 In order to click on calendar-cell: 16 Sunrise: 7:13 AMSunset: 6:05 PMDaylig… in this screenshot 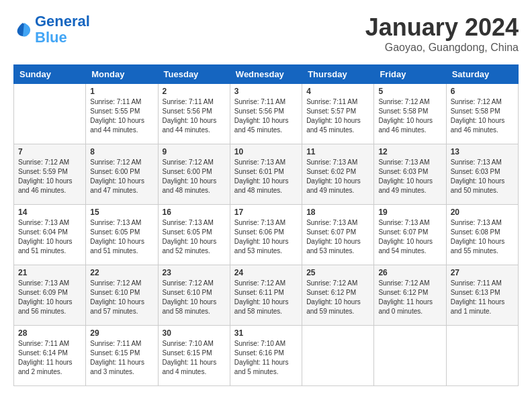, I will do `click(193, 235)`.